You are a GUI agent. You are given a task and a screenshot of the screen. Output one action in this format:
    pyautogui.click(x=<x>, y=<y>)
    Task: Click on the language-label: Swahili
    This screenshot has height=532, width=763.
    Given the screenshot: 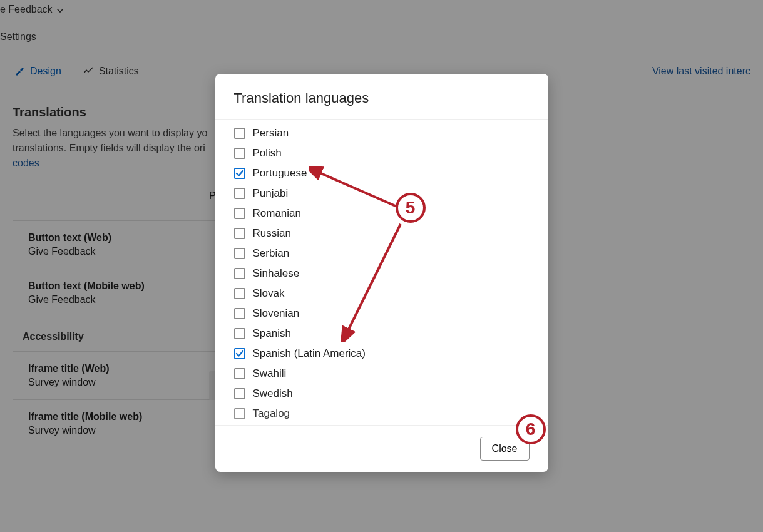 What is the action you would take?
    pyautogui.click(x=270, y=374)
    